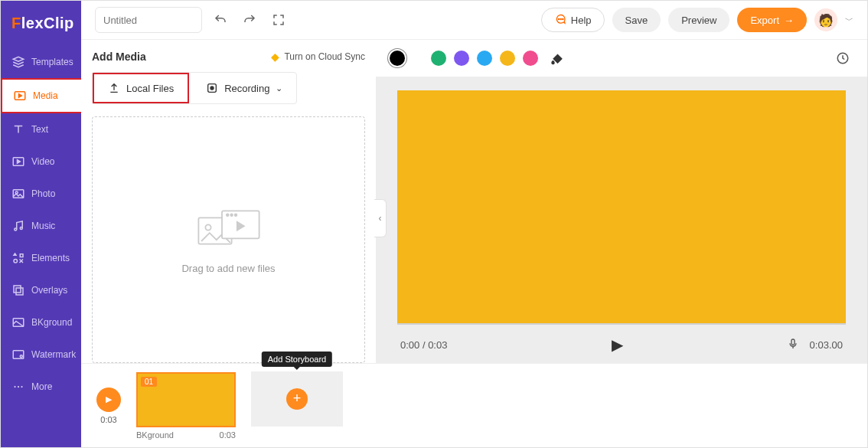 The width and height of the screenshot is (868, 448). Describe the element at coordinates (18, 322) in the screenshot. I see `background-icon` at that location.